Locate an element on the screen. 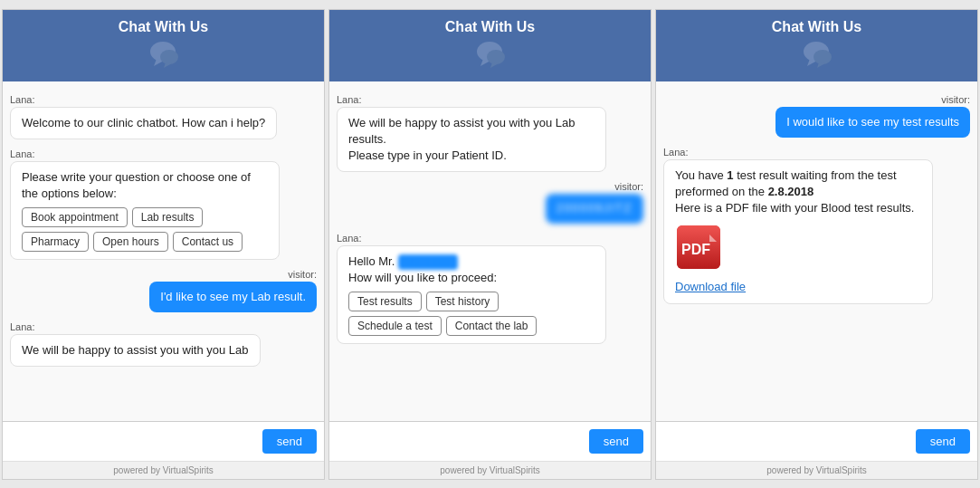 This screenshot has height=488, width=980. option-contact-lab: Contact the lab is located at coordinates (492, 326).